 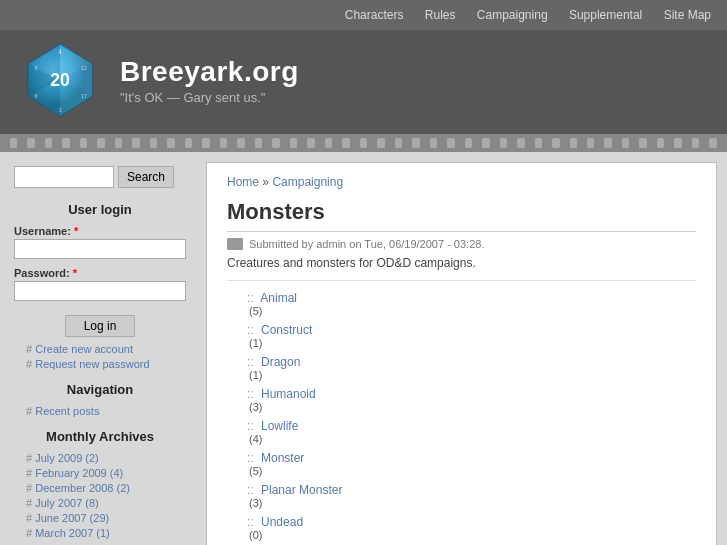 I want to click on site-logo: 20 4 12 8 6 17 1, so click(x=60, y=80).